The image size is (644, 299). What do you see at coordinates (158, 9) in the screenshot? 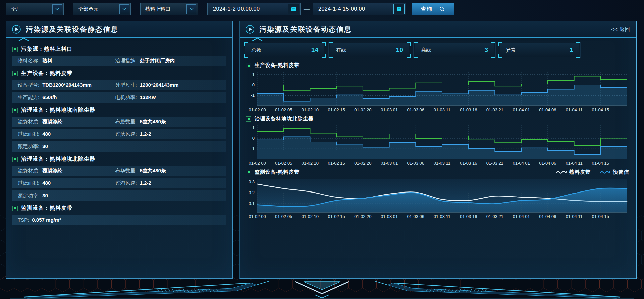
I see `source-select-value: 熟料上料口` at bounding box center [158, 9].